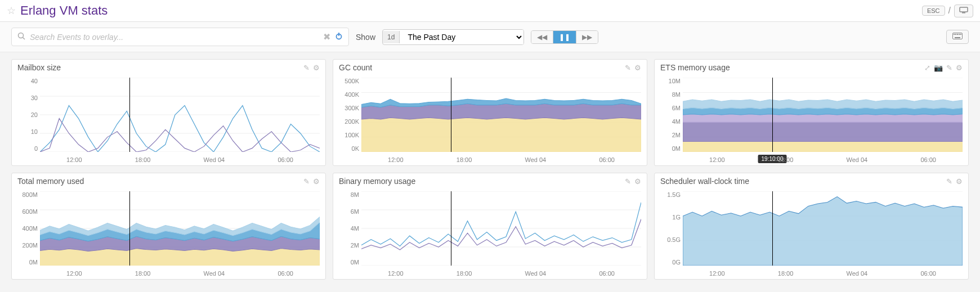  What do you see at coordinates (587, 37) in the screenshot?
I see `forward-button: ▶▶` at bounding box center [587, 37].